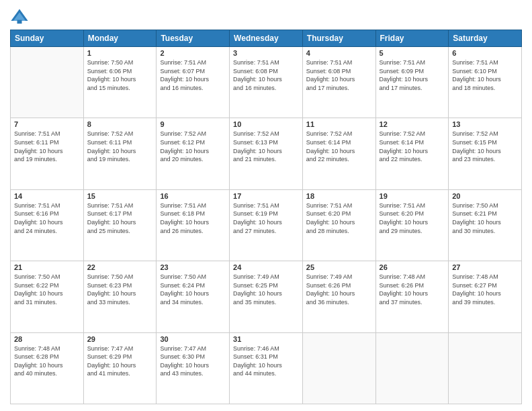 This screenshot has height=411, width=532. What do you see at coordinates (47, 225) in the screenshot?
I see `calendar-cell: 14Sunrise: 7:51 AM Sunset: 6:16 PM Dayli…` at bounding box center [47, 225].